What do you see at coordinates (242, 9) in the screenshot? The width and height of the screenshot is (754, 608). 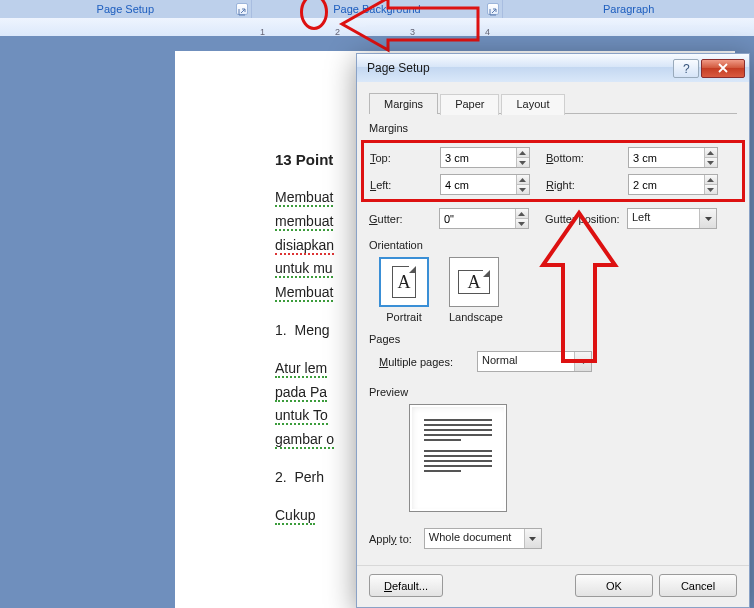 I see `page-setup-dialog-launcher` at bounding box center [242, 9].